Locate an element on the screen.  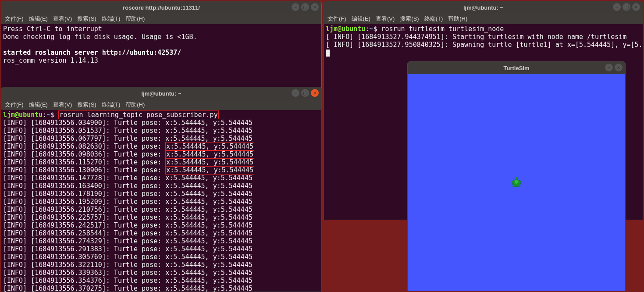
terminal-body-roscore: Press Ctrl-C to interrupt Done checking … is located at coordinates (161, 53).